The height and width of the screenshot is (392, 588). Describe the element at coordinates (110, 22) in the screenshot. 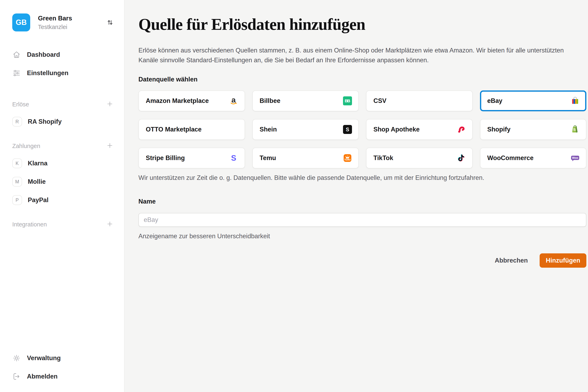

I see `swap-arrows-icon` at that location.